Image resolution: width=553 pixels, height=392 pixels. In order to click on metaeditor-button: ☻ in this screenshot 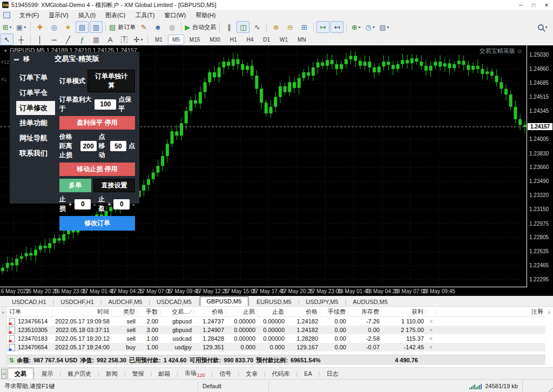, I will do `click(158, 27)`.